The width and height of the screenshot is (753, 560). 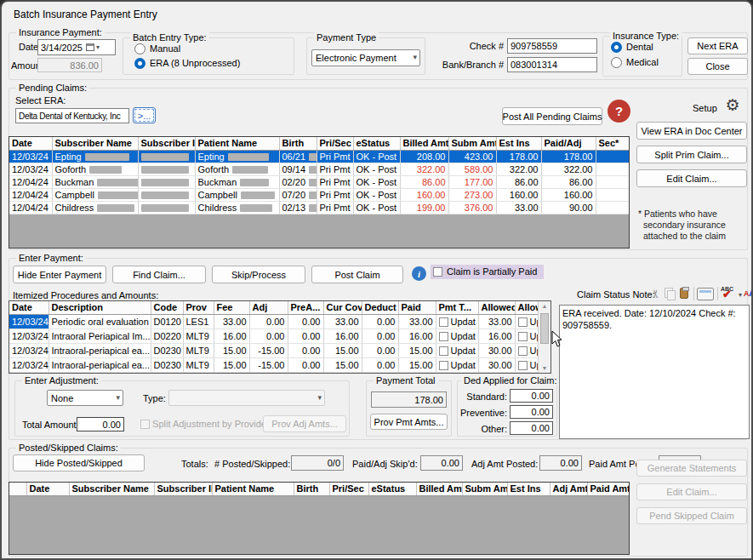 What do you see at coordinates (531, 396) in the screenshot?
I see `standard-field: 0.00` at bounding box center [531, 396].